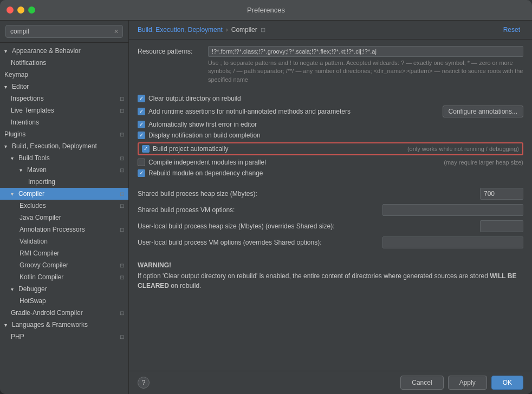  Describe the element at coordinates (202, 30) in the screenshot. I see `breadcrumb: Build, Execution, Deployment › Compiler …` at that location.